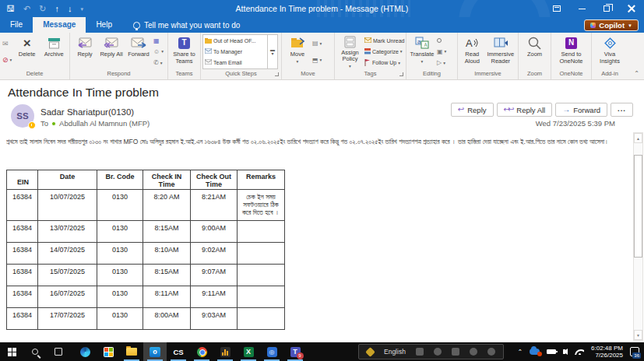 This screenshot has height=361, width=644. I want to click on taskbar-search-button, so click(35, 352).